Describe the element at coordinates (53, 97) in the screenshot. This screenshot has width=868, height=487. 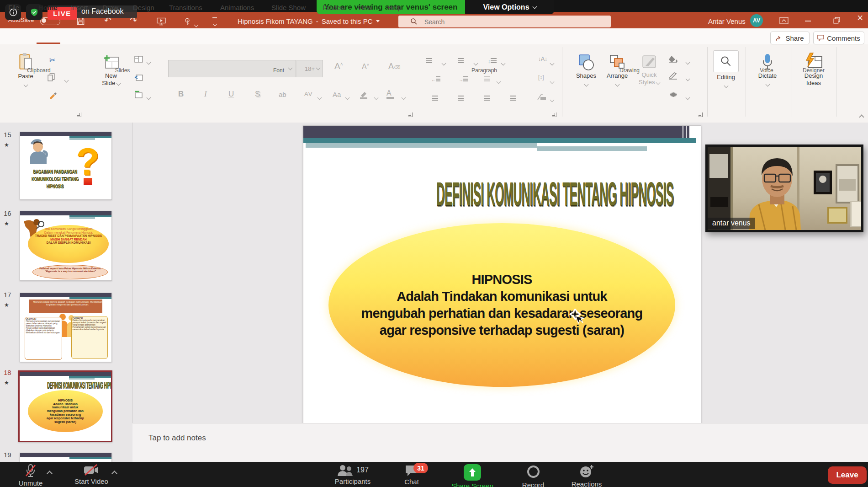
I see `format-painter-button` at that location.